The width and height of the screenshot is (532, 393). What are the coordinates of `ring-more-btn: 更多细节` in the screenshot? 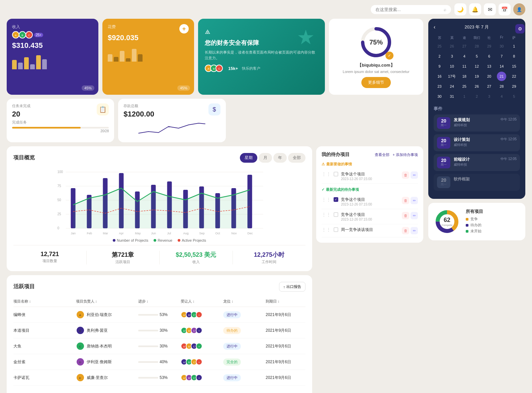 It's located at (376, 82).